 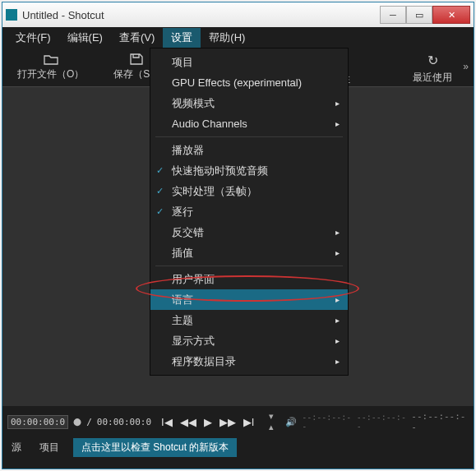 What do you see at coordinates (249, 299) in the screenshot?
I see `menu-item-language: 语言▸` at bounding box center [249, 299].